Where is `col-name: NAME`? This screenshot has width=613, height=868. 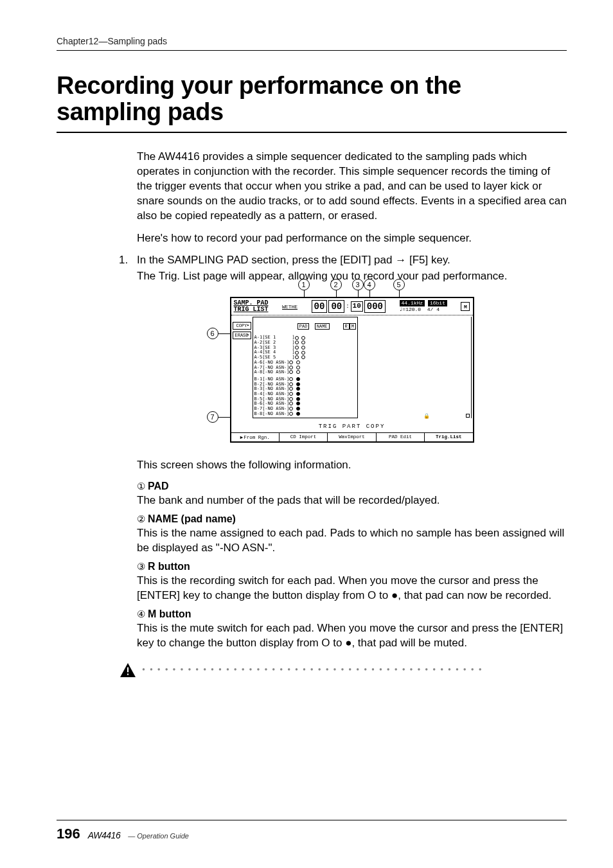
col-name: NAME is located at coordinates (323, 326).